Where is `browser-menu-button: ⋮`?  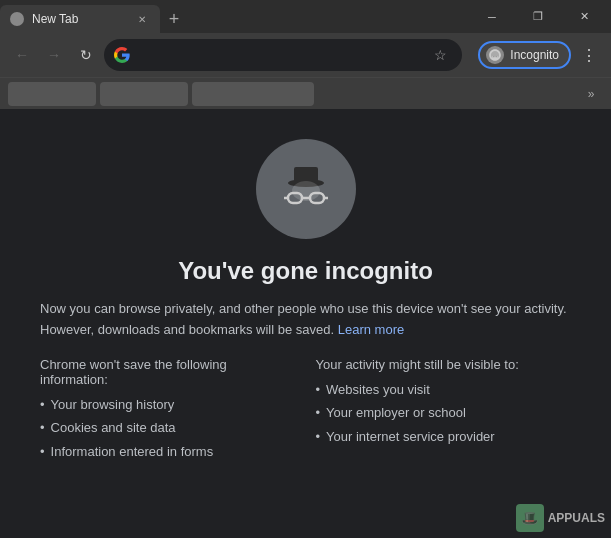
browser-menu-button: ⋮ is located at coordinates (589, 55).